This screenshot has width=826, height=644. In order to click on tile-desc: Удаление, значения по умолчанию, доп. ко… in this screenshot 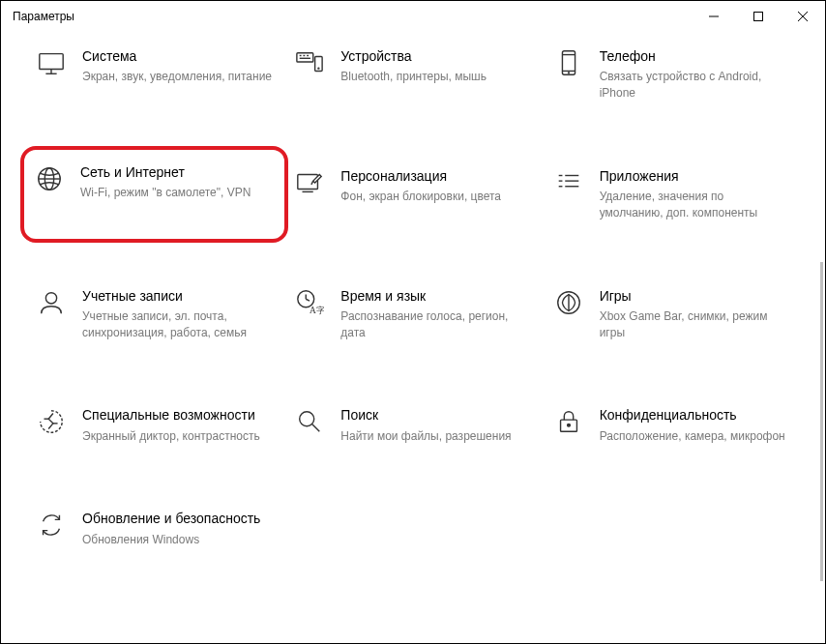, I will do `click(694, 205)`.